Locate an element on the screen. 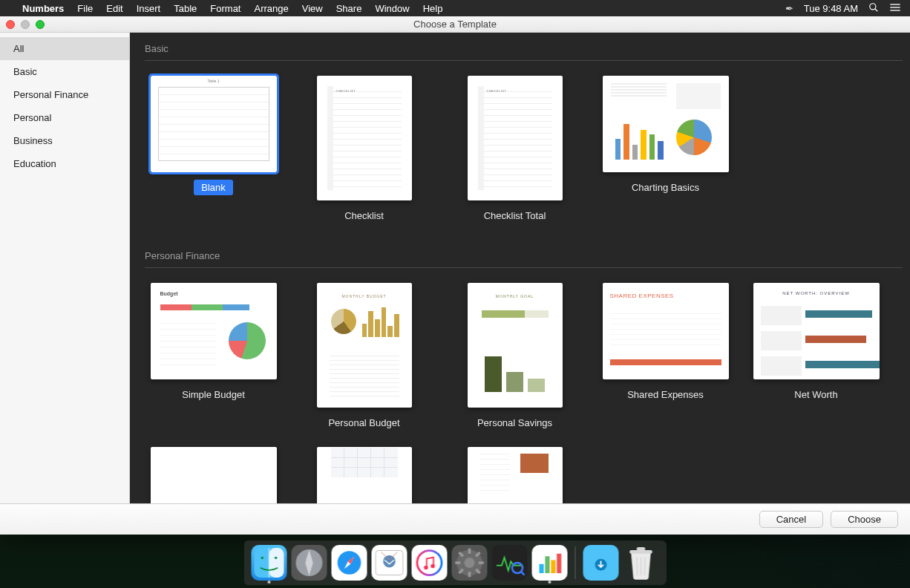 The width and height of the screenshot is (910, 588). zoom-button is located at coordinates (40, 24).